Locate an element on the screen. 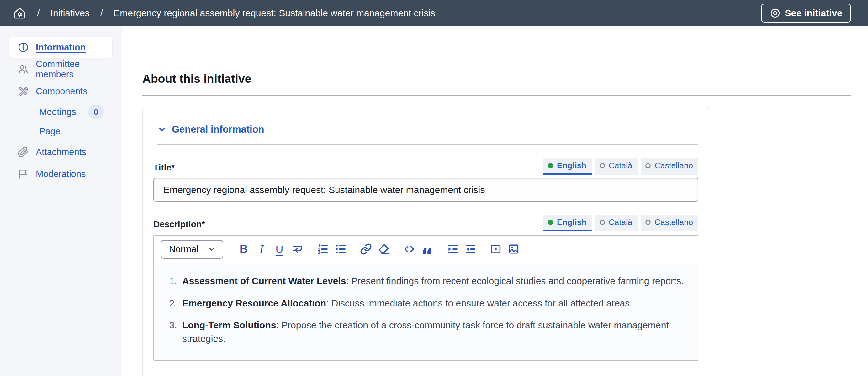  bullet-list-icon is located at coordinates (340, 249).